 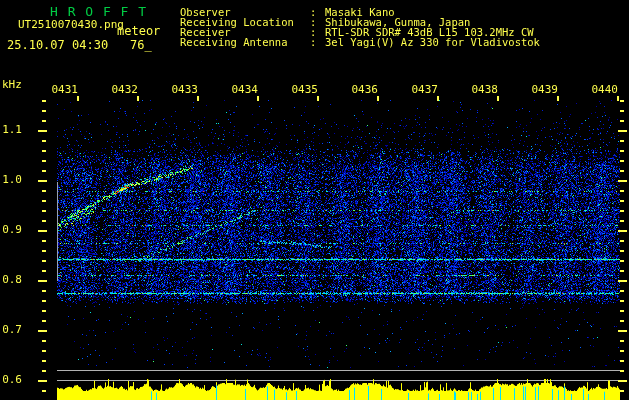 What do you see at coordinates (12, 330) in the screenshot?
I see `freq-tick-label: 0.7` at bounding box center [12, 330].